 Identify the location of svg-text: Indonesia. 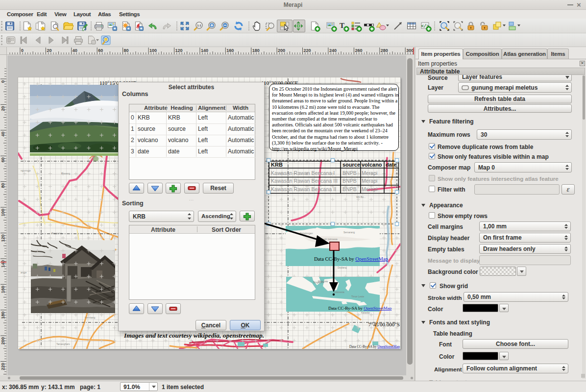
(339, 292).